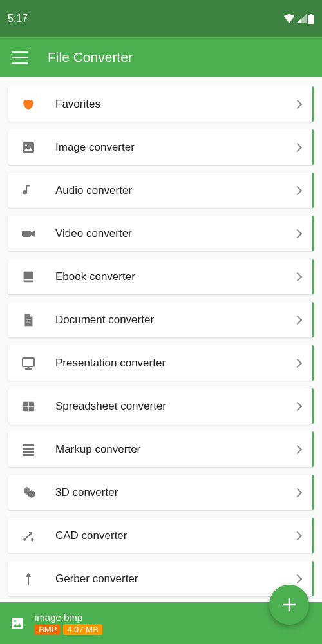 Image resolution: width=322 pixels, height=644 pixels. I want to click on category-card: Image converter, so click(161, 147).